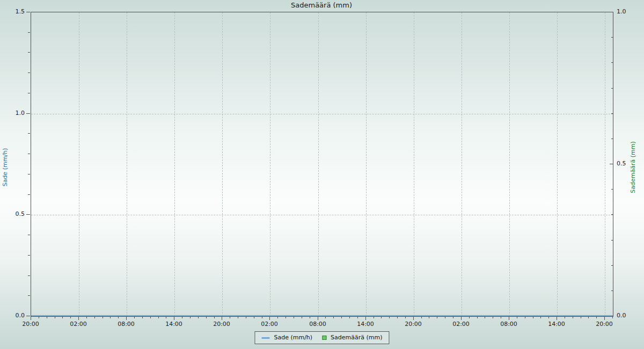  What do you see at coordinates (265, 338) in the screenshot?
I see `sade-line-swatch` at bounding box center [265, 338].